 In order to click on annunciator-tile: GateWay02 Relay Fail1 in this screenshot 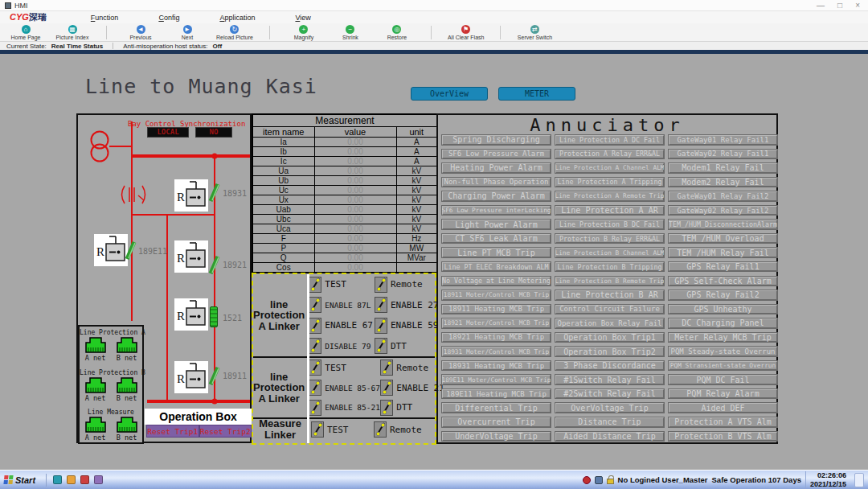, I will do `click(723, 154)`.